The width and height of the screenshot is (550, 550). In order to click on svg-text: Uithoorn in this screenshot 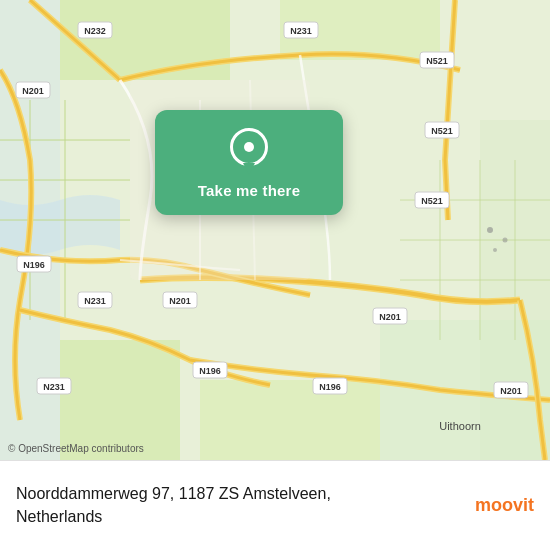, I will do `click(460, 426)`.